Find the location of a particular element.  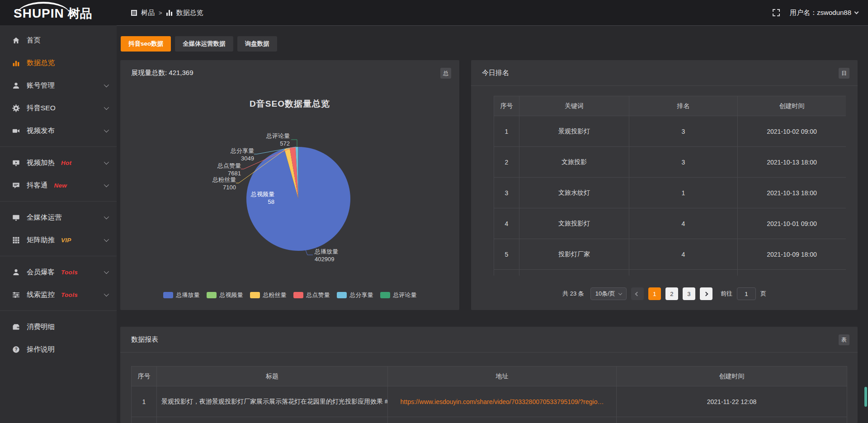

legend-item-videos: 总视频量 is located at coordinates (225, 295).